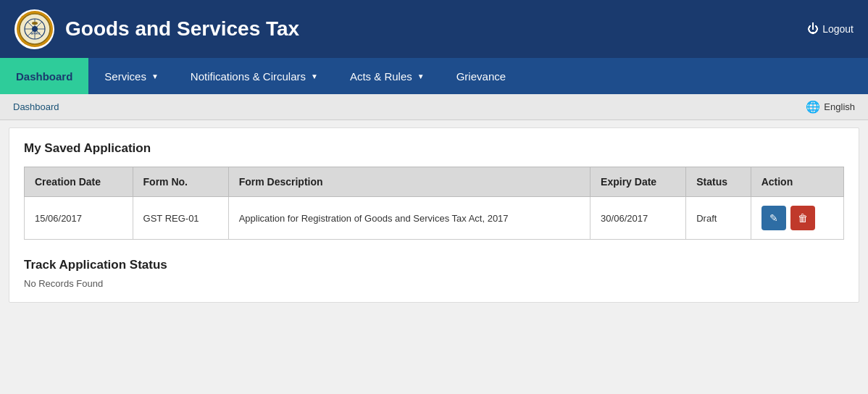 The width and height of the screenshot is (868, 394). I want to click on col-action: Action, so click(797, 183).